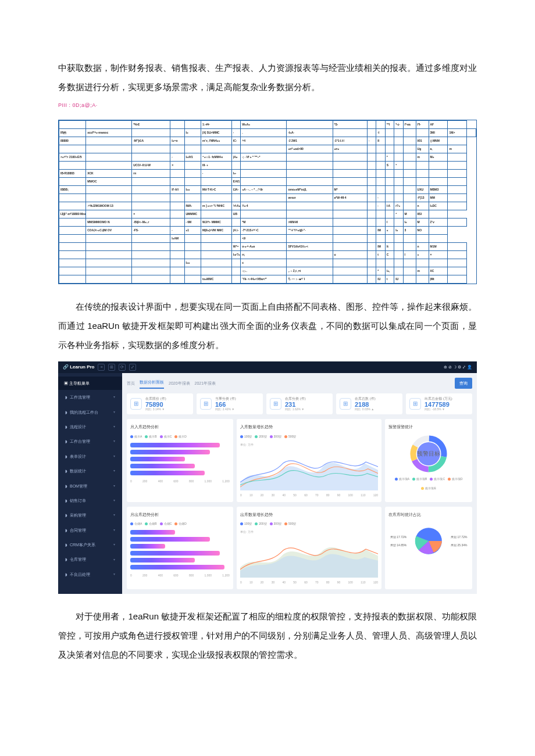 Image resolution: width=535 pixels, height=756 pixels. I want to click on kpi-card: ⊞在库总数 (件)2188同比: 0.03% ▲, so click(369, 404).